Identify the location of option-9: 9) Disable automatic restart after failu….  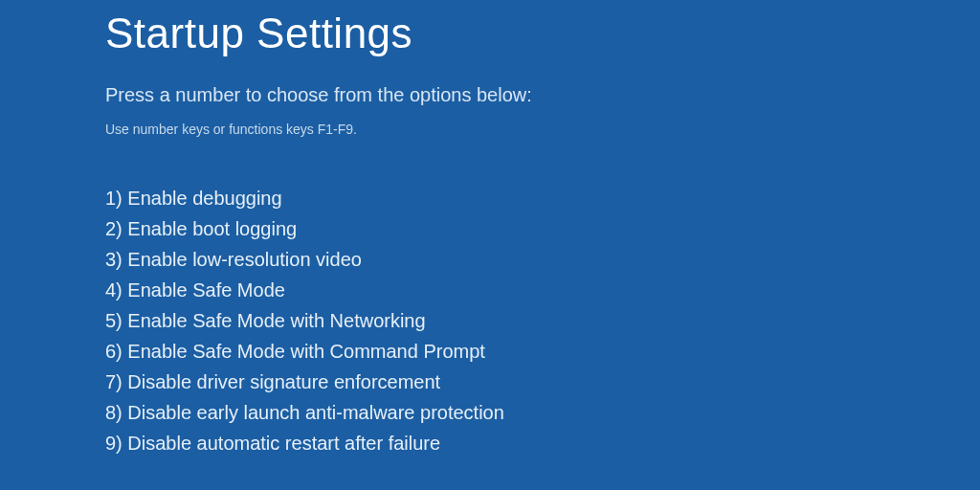
(543, 443).